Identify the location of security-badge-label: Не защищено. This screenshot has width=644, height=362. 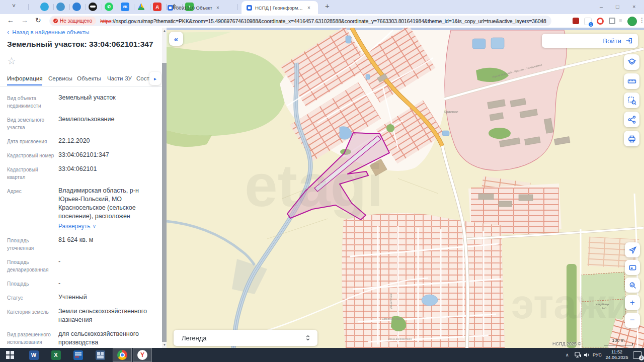
(76, 21).